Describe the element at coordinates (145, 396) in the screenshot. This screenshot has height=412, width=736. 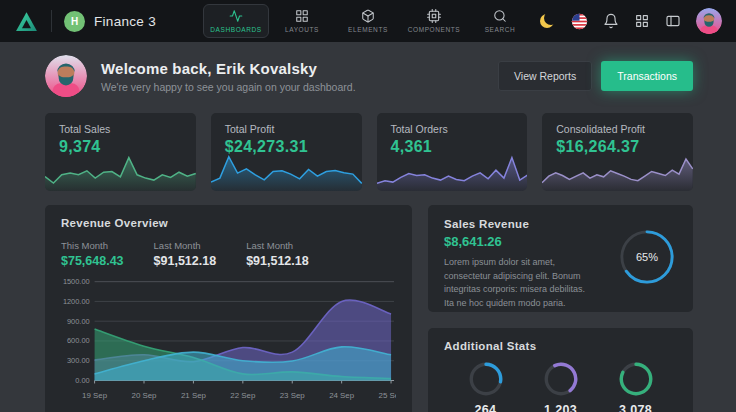
I see `svg-text: 20 Sep` at that location.